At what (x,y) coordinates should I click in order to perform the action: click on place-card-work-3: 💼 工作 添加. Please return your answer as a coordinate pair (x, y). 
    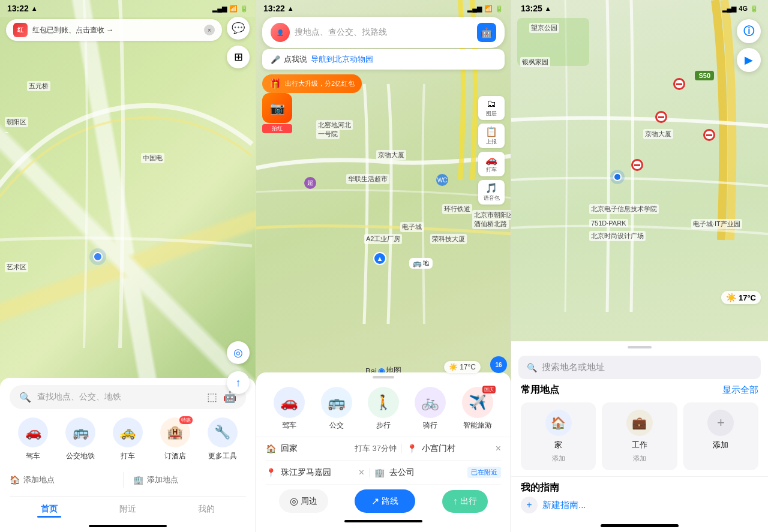
    Looking at the image, I should click on (640, 437).